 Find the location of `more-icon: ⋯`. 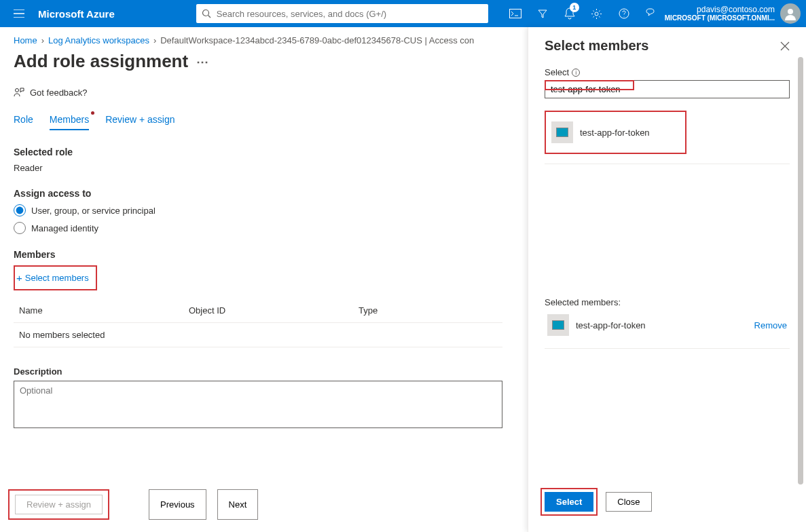

more-icon: ⋯ is located at coordinates (202, 62).